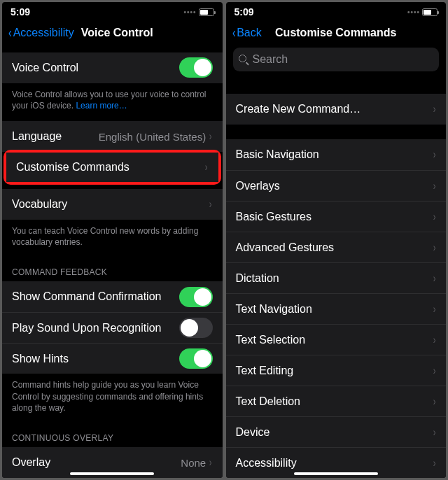 Image resolution: width=448 pixels, height=480 pixels. Describe the element at coordinates (335, 217) in the screenshot. I see `row-label: Basic Gestures` at that location.